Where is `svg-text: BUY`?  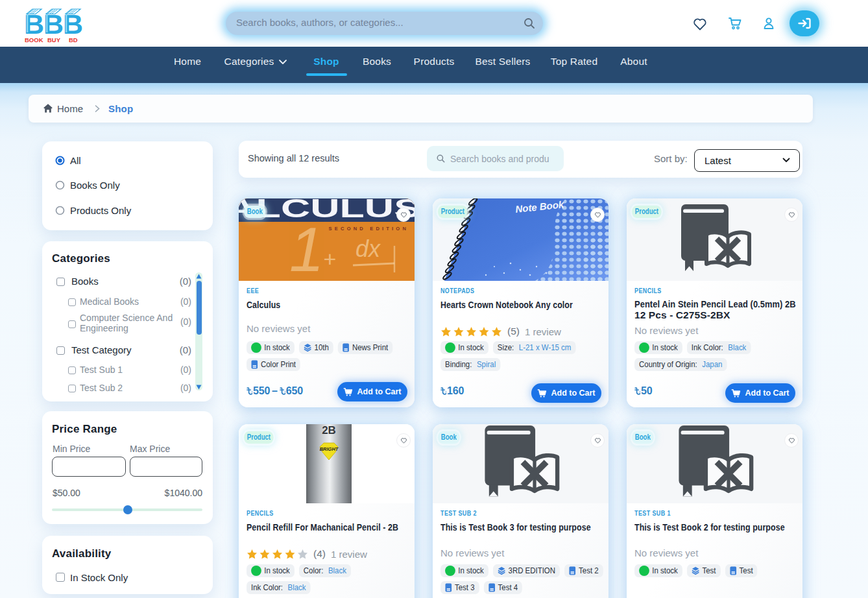
svg-text: BUY is located at coordinates (54, 40).